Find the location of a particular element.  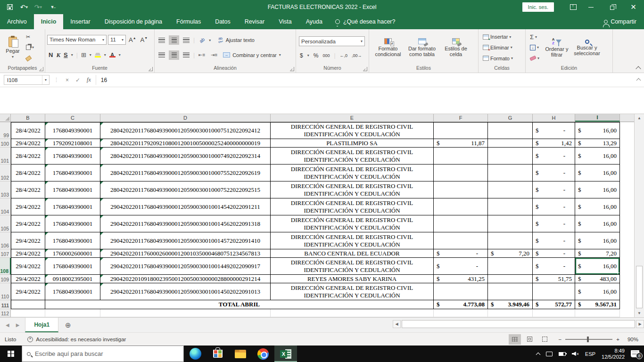

accessibility-checker: Accesibilidad: es necesario investigar is located at coordinates (76, 339).